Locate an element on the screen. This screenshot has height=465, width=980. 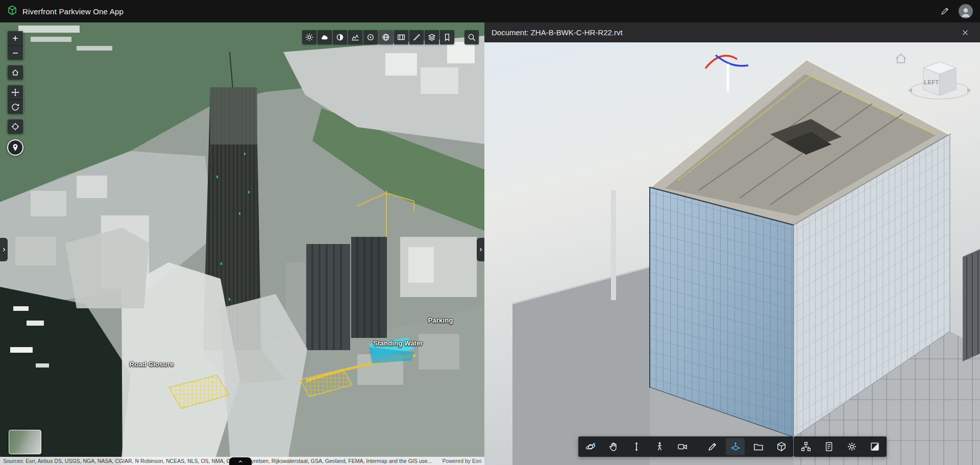
walk-icon is located at coordinates (659, 447).